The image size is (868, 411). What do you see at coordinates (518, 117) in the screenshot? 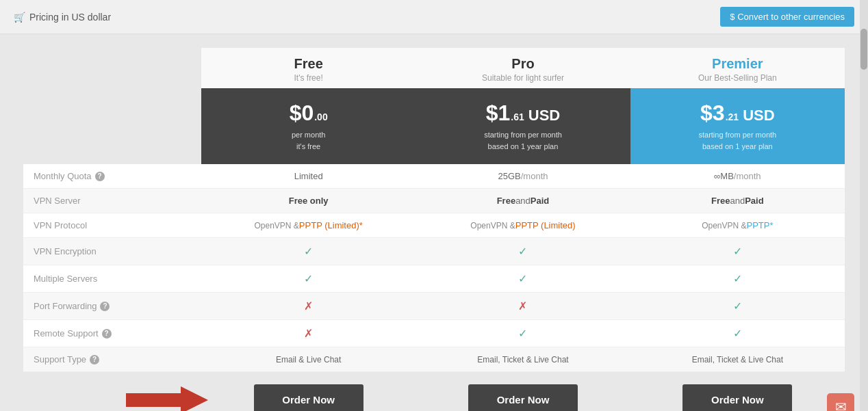
I see `price-cents-pro: .61` at bounding box center [518, 117].